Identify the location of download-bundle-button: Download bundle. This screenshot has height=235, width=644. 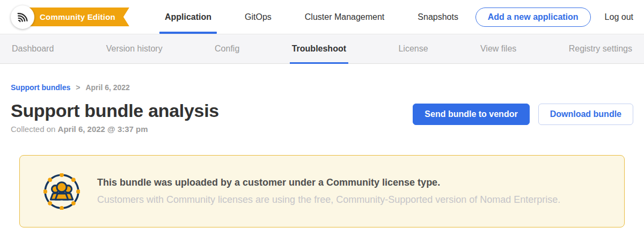
(586, 114).